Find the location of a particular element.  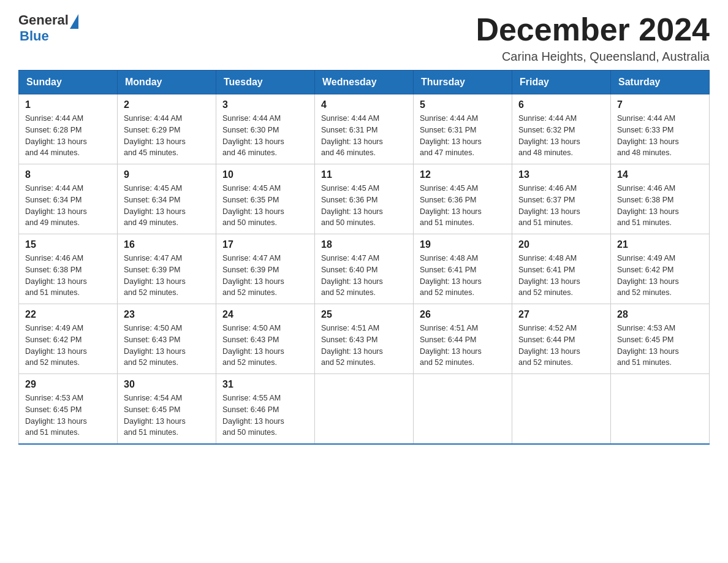

day-info: Sunrise: 4:47 AM Sunset: 6:39 PM Dayligh… is located at coordinates (265, 276).